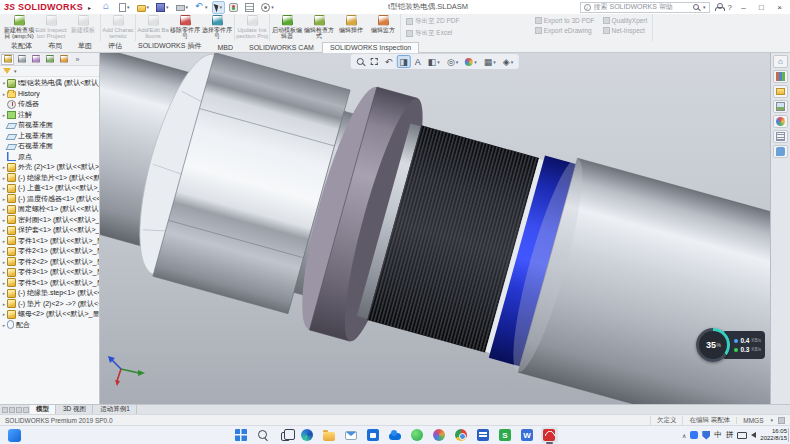 The image size is (790, 444). I want to click on ribbon-tab: 装配体, so click(22, 46).